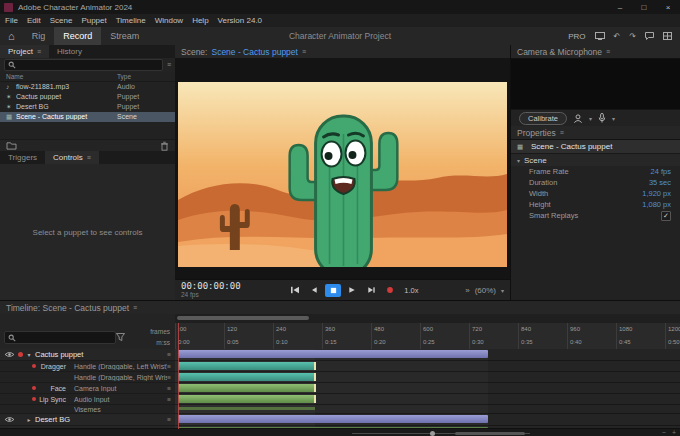  Describe the element at coordinates (371, 290) in the screenshot. I see `next-frame-button` at that location.